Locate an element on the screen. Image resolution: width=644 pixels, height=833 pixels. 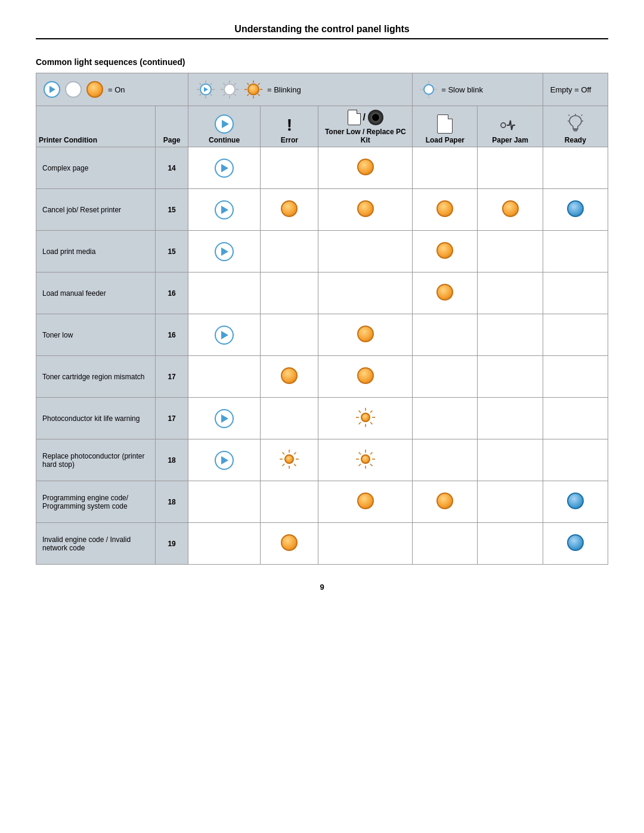
toner-dots-header-icon is located at coordinates (376, 117).